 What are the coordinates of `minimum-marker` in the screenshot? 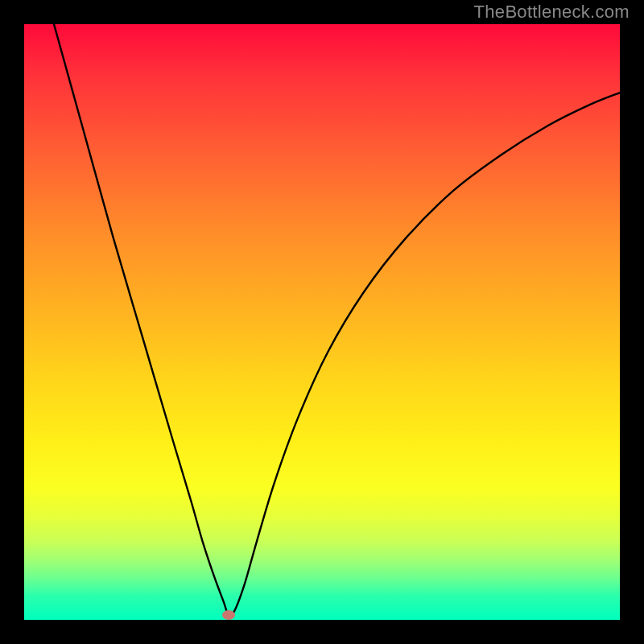 It's located at (229, 615).